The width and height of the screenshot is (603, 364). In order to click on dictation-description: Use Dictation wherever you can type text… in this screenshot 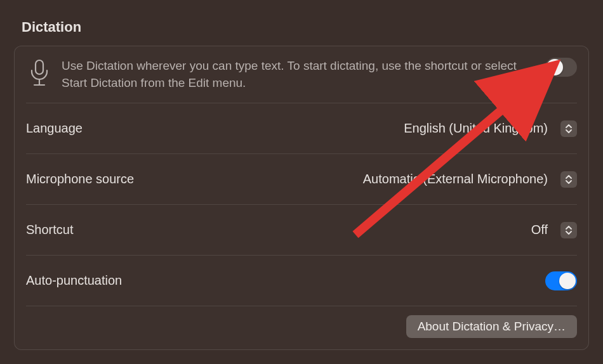, I will do `click(299, 75)`.